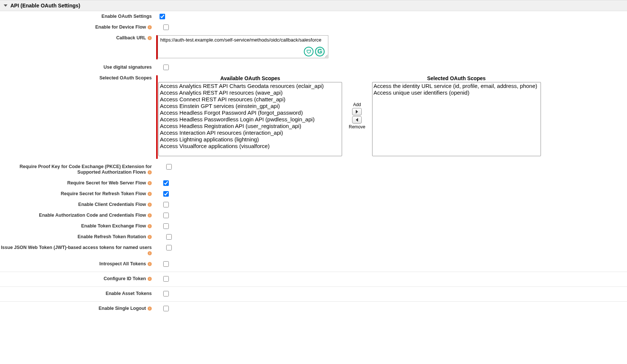  What do you see at coordinates (314, 47) in the screenshot?
I see `row-callback-url: Callback URL i 🛡 G` at bounding box center [314, 47].